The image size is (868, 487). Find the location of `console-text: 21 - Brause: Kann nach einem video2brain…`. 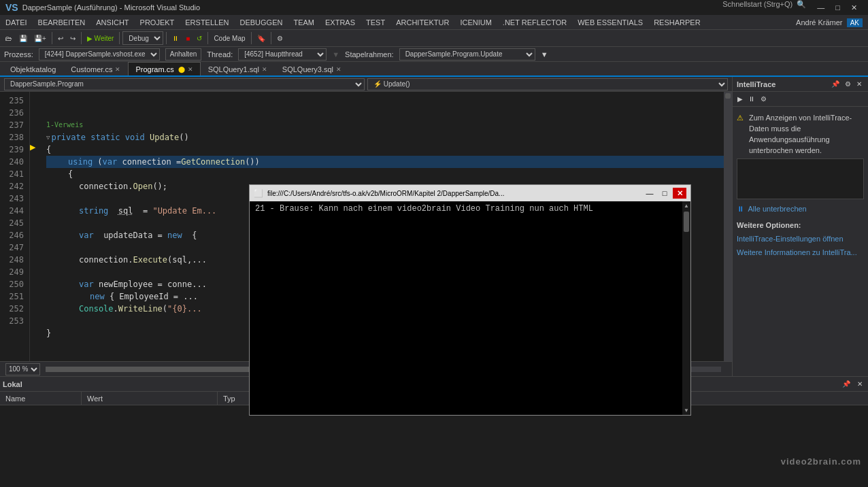

console-text: 21 - Brause: Kann nach einem video2brain… is located at coordinates (424, 209).